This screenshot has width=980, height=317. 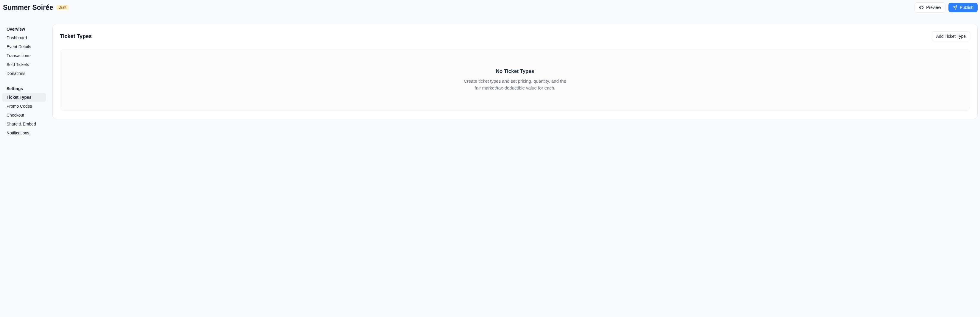 I want to click on sidebar-item-transactions: Transactions, so click(x=24, y=55).